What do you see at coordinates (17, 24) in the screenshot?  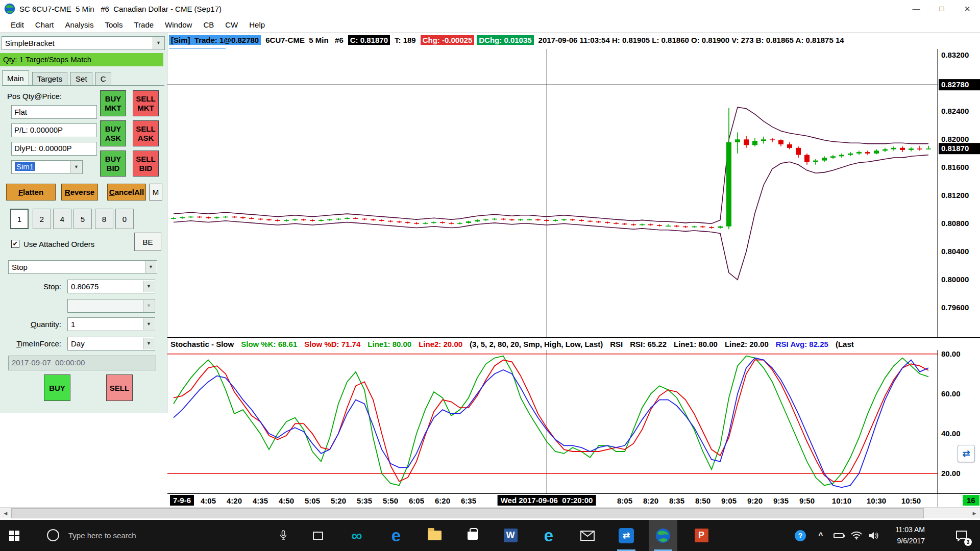 I see `menu-edit: Edit` at bounding box center [17, 24].